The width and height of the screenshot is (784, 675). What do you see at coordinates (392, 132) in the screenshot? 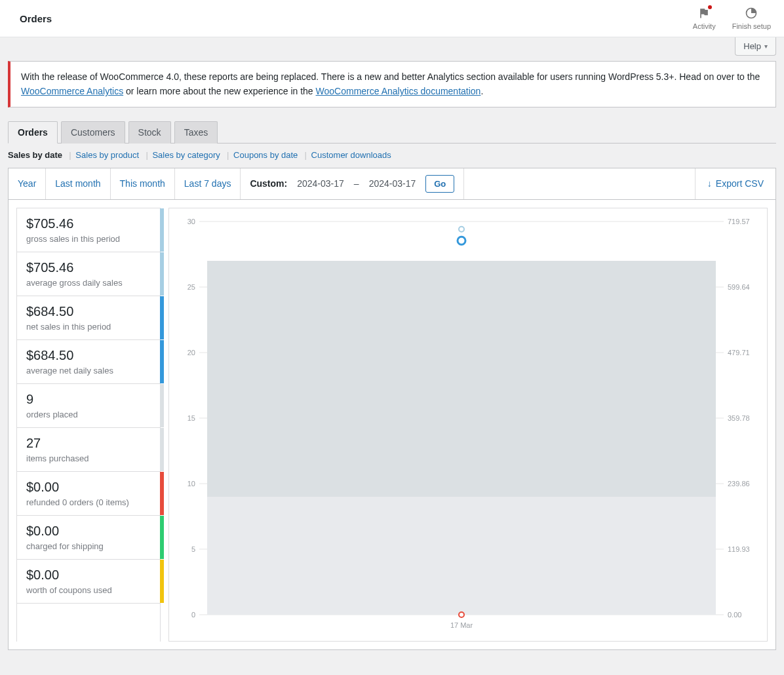
I see `report-tabs: Orders Customers Stock Taxes` at bounding box center [392, 132].